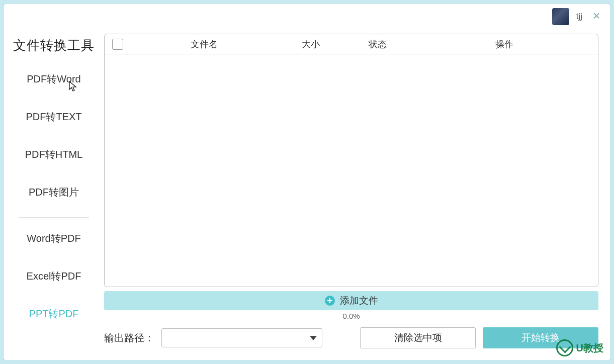 The width and height of the screenshot is (614, 364). I want to click on add-file-button: 添加文件, so click(351, 301).